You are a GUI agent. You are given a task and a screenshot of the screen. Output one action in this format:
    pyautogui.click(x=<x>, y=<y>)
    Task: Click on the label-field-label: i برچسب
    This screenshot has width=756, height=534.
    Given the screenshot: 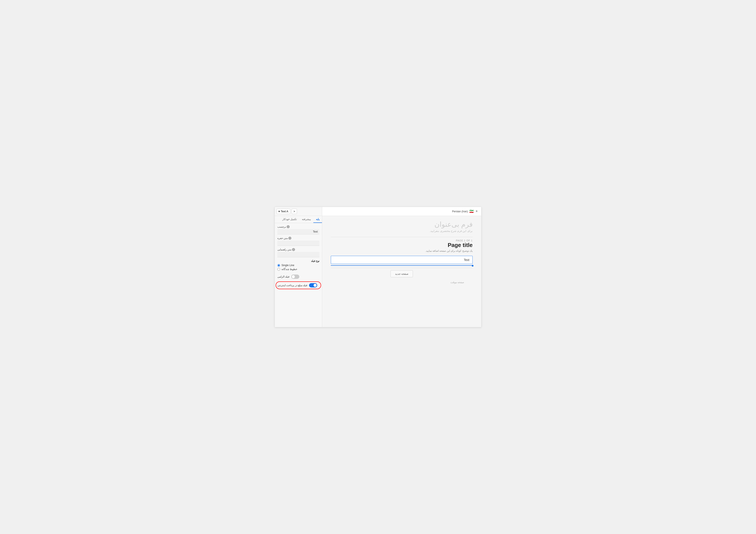 What is the action you would take?
    pyautogui.click(x=298, y=227)
    